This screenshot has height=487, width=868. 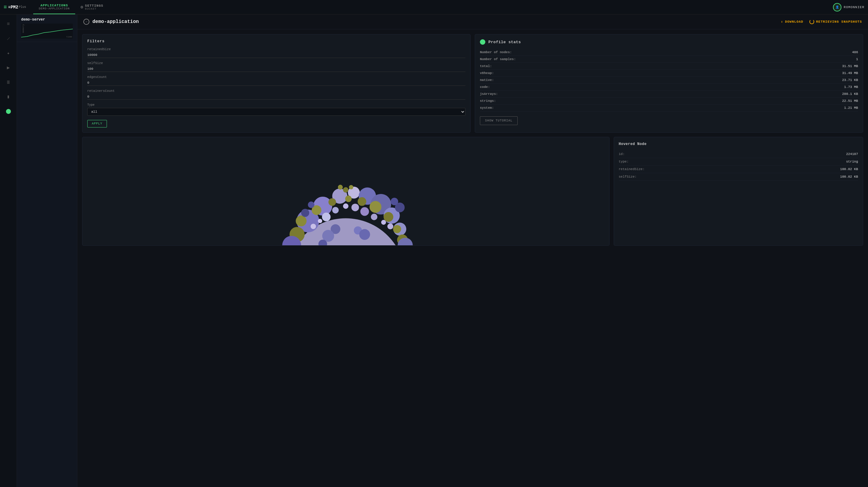 I want to click on type-select-row: Type all string object array function, so click(x=276, y=110).